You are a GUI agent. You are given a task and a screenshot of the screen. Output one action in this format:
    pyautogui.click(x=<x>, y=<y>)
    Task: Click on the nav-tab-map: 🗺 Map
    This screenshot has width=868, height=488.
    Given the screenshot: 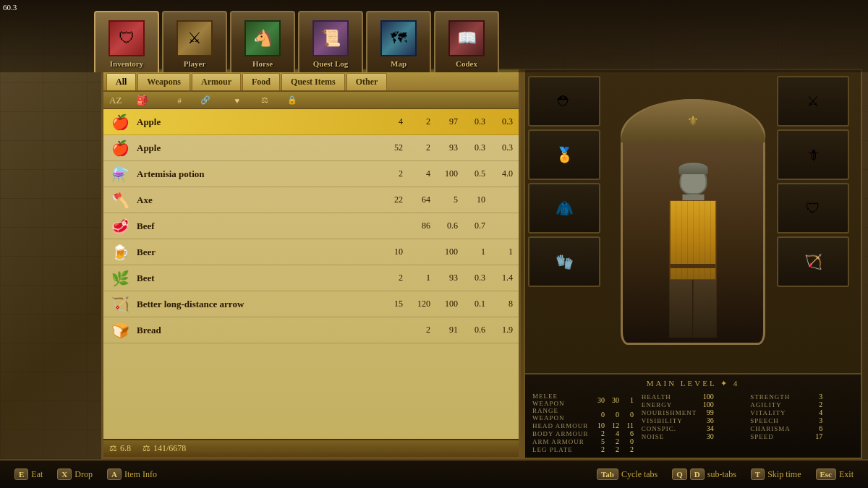 What is the action you would take?
    pyautogui.click(x=399, y=42)
    